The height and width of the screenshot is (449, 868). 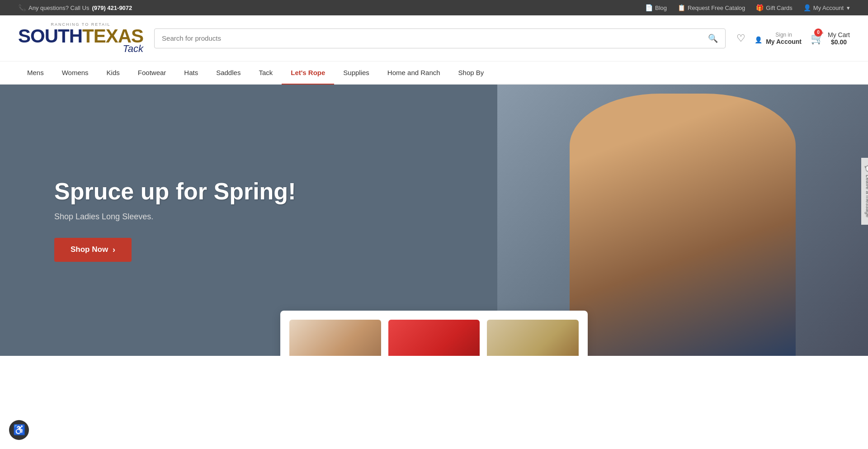 I want to click on nav-item-supplies: Supplies, so click(x=356, y=73).